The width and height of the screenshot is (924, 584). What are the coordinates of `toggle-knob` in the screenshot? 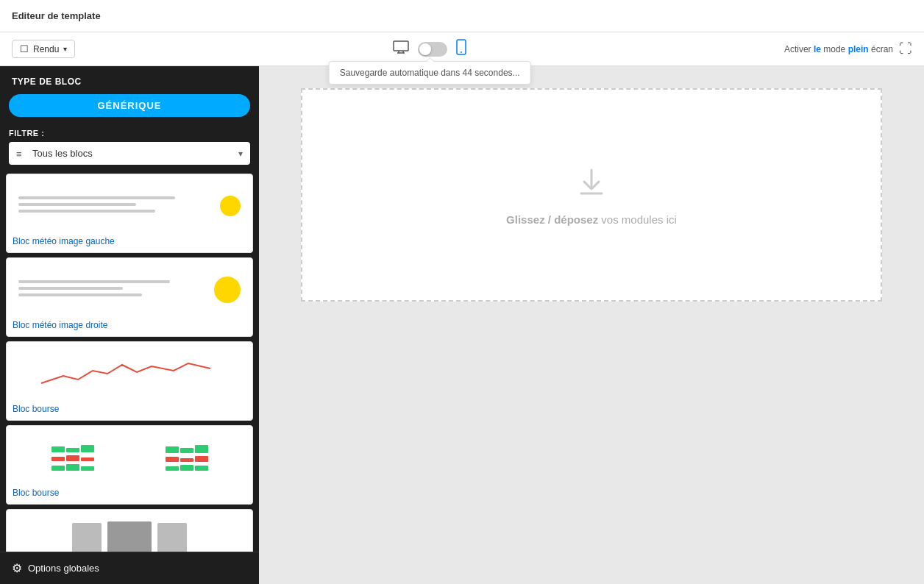 It's located at (425, 49).